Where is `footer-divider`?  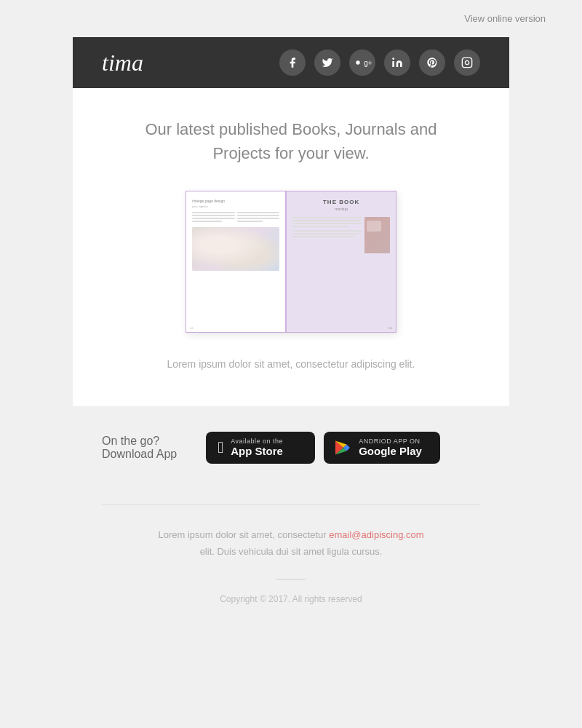
footer-divider is located at coordinates (291, 504).